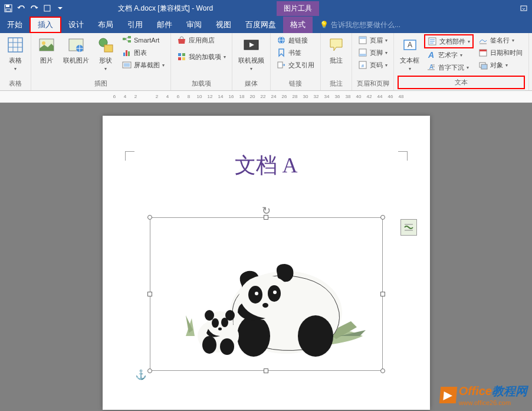  Describe the element at coordinates (15, 25) in the screenshot. I see `tab-home: 开始` at that location.